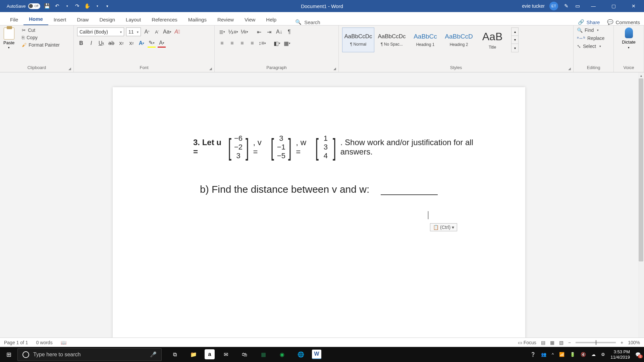 Image resolution: width=644 pixels, height=362 pixels. I want to click on styles-up-button: ▴, so click(515, 32).